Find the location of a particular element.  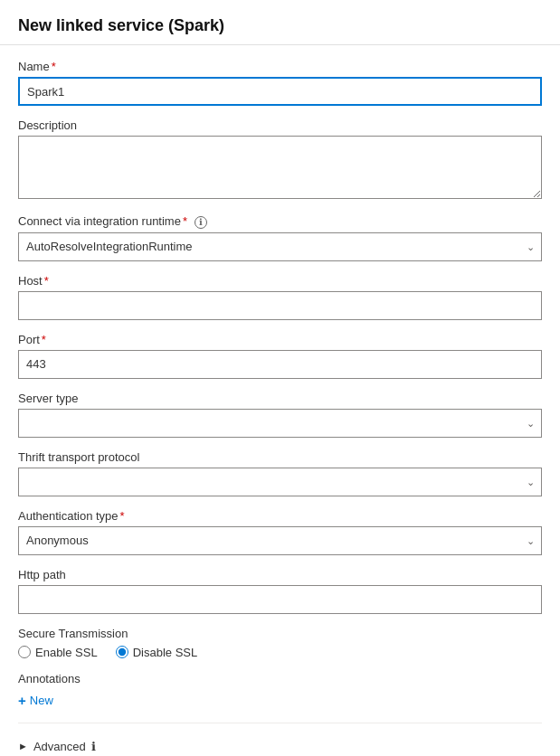

thrift-select: ⌄ is located at coordinates (280, 482).